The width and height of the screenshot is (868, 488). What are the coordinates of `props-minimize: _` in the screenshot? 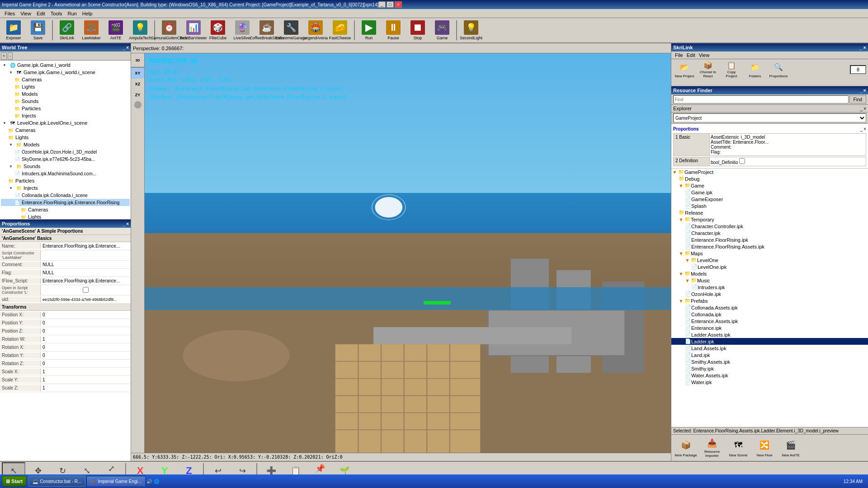 It's located at (124, 224).